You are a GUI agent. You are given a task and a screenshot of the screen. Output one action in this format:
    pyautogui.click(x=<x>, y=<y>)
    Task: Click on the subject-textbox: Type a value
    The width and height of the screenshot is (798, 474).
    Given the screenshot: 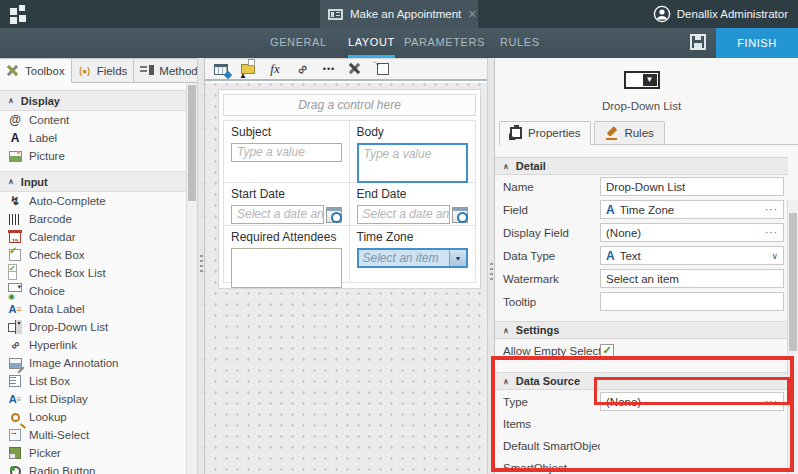 What is the action you would take?
    pyautogui.click(x=286, y=152)
    